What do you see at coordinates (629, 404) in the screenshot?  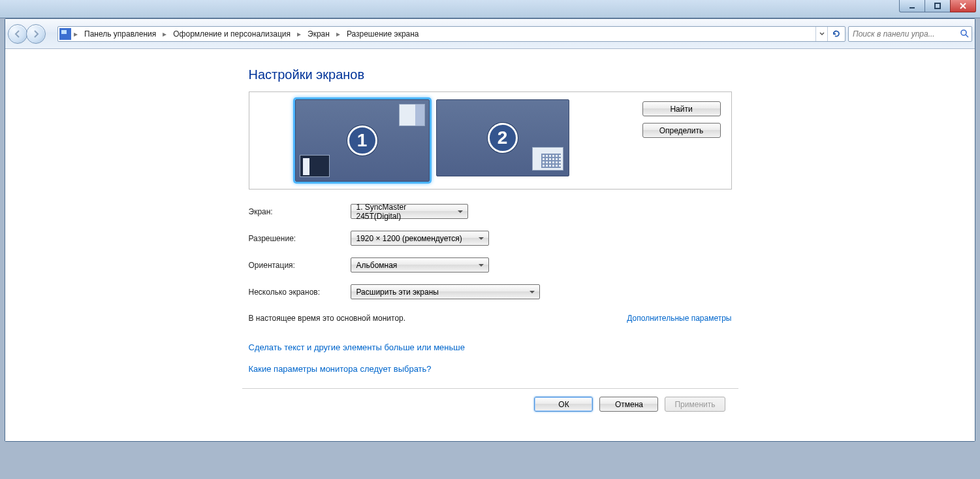 I see `cancel-button: Отмена` at bounding box center [629, 404].